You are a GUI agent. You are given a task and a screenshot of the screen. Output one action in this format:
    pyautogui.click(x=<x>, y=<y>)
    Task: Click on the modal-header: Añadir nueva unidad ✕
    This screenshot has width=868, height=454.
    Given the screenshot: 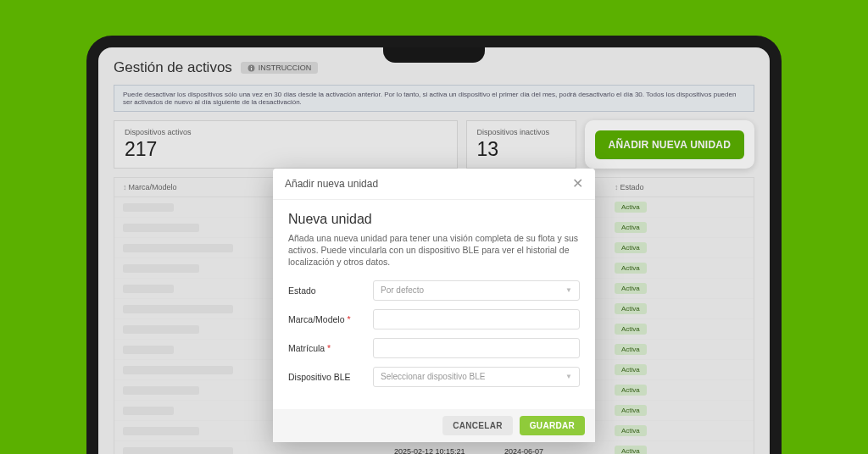 What is the action you would take?
    pyautogui.click(x=434, y=185)
    